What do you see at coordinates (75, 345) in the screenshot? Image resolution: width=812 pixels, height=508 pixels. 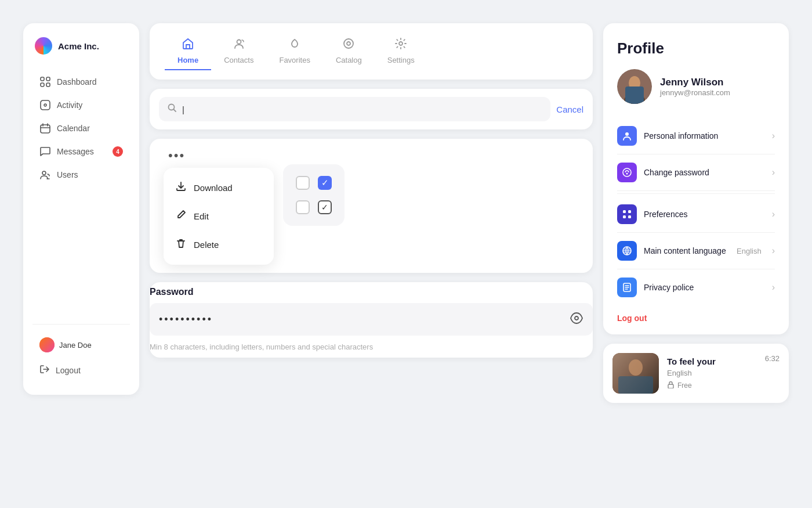 I see `sidebar-user-name: Jane Doe` at bounding box center [75, 345].